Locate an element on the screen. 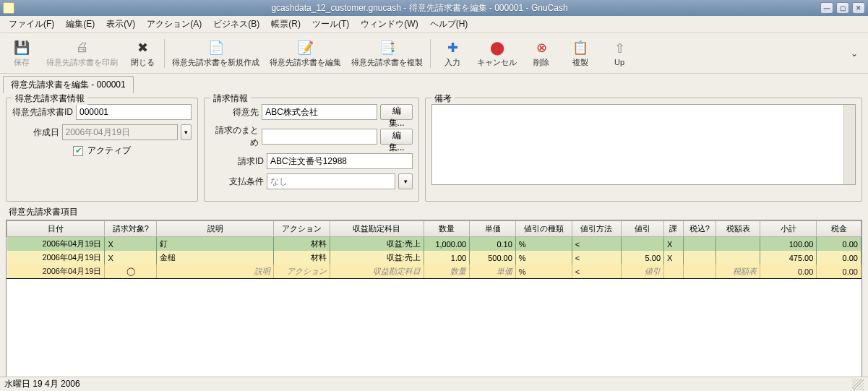 The image size is (868, 391). edit-invoice-button: 📝 得意先請求書を編集 is located at coordinates (305, 53).